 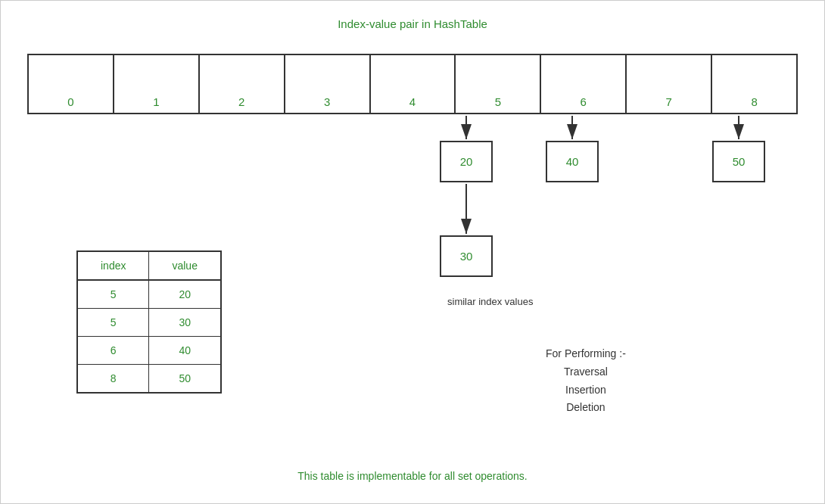 What do you see at coordinates (586, 408) in the screenshot?
I see `operation-deletion: Deletion` at bounding box center [586, 408].